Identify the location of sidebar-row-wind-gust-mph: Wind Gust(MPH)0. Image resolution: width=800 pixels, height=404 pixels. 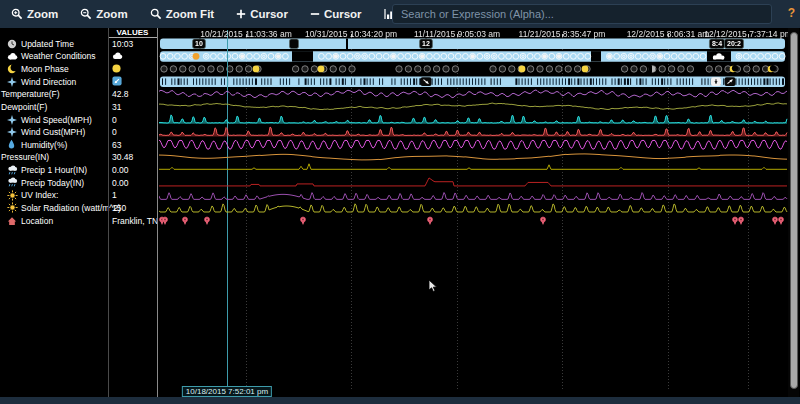
(78, 132).